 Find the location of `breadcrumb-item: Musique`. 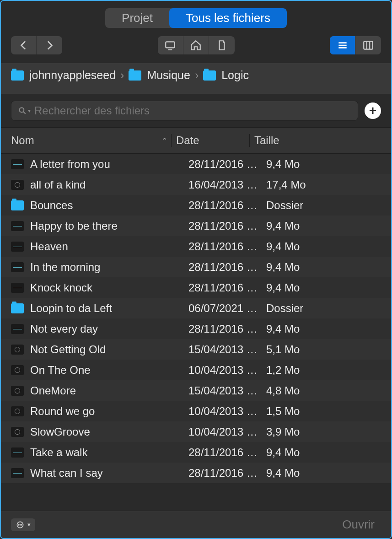

breadcrumb-item: Musique is located at coordinates (168, 75).